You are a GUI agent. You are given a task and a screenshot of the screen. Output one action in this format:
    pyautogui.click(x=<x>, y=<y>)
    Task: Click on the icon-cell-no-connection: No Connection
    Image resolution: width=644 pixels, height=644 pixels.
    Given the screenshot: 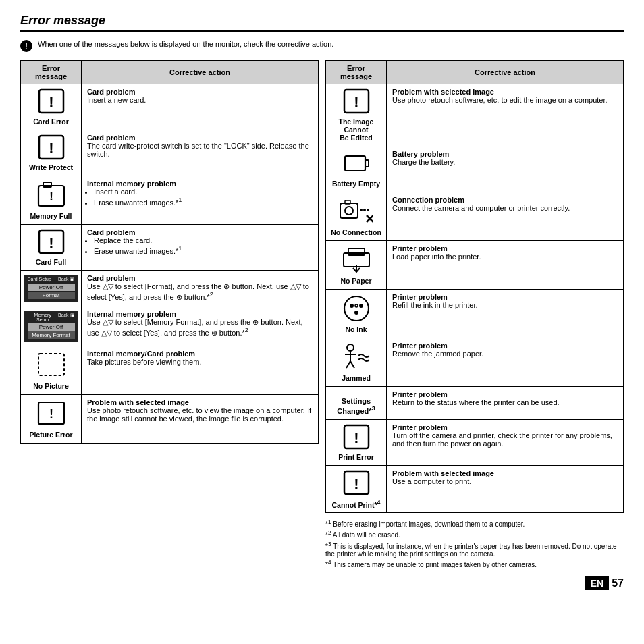 What is the action you would take?
    pyautogui.click(x=356, y=217)
    